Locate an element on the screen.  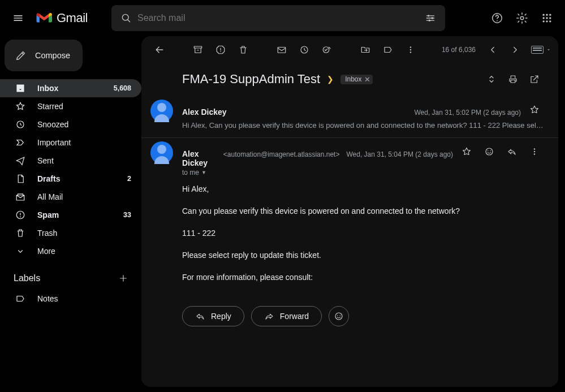
older-button is located at coordinates (515, 50).